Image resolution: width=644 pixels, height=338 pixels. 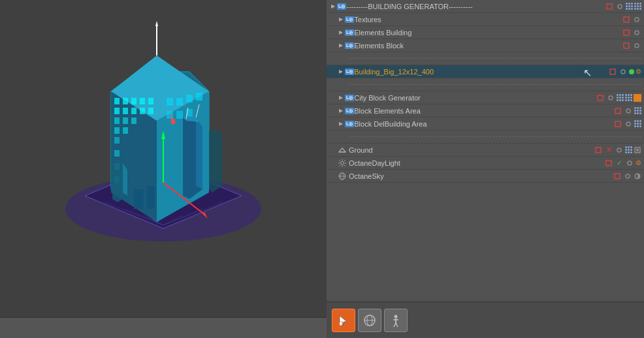 What do you see at coordinates (396, 320) in the screenshot?
I see `figure-button` at bounding box center [396, 320].